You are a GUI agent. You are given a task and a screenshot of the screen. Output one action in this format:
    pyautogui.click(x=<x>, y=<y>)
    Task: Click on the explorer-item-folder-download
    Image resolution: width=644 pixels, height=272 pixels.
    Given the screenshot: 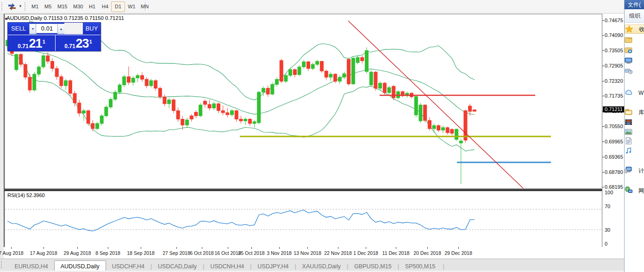 What is the action you would take?
    pyautogui.click(x=634, y=50)
    